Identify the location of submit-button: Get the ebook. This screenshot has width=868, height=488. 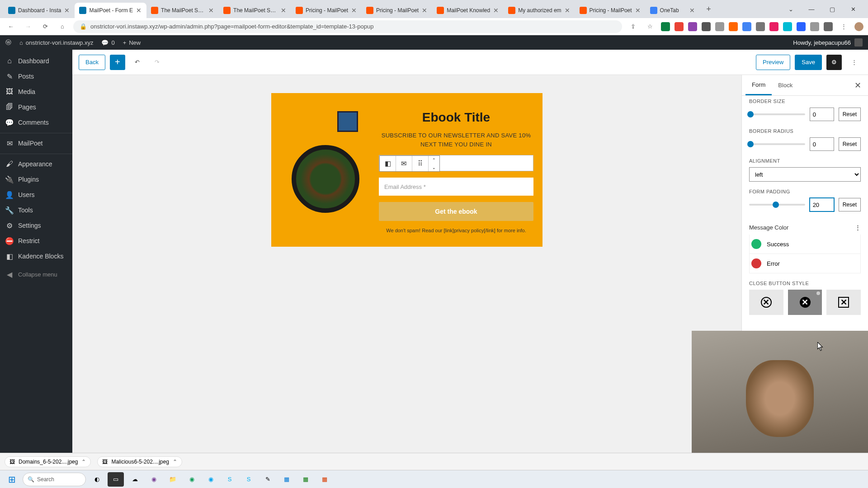
(456, 211).